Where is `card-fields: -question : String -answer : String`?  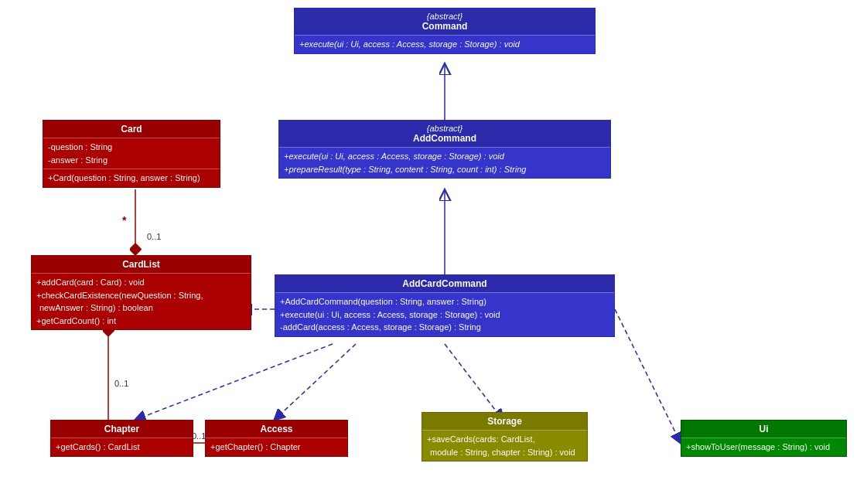 card-fields: -question : String -answer : String is located at coordinates (131, 153).